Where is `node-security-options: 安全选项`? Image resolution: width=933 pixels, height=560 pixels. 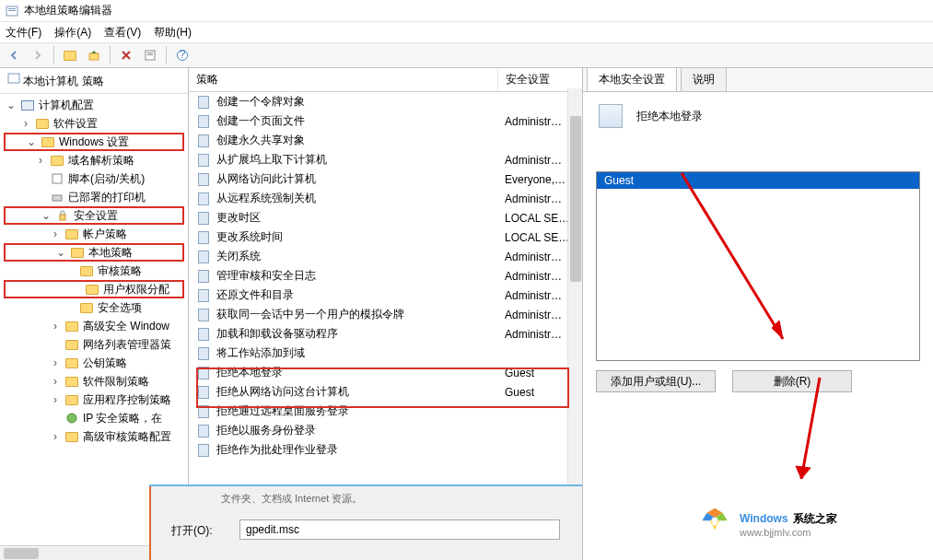
node-security-options: 安全选项 is located at coordinates (94, 308).